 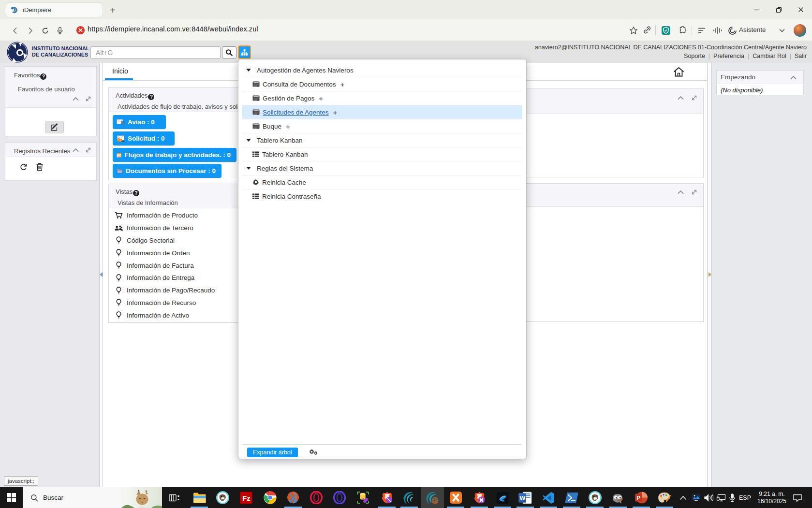 What do you see at coordinates (572, 498) in the screenshot?
I see `taskbar-powershell-icon` at bounding box center [572, 498].